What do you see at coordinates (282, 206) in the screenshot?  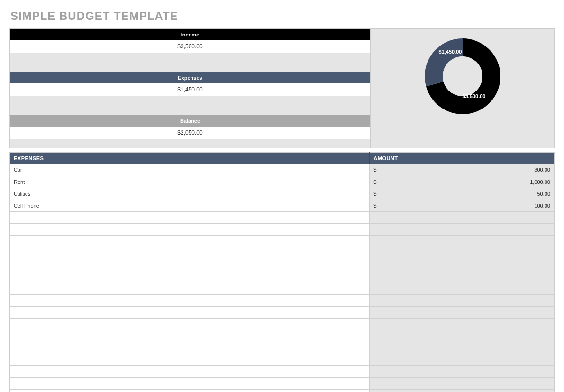 I see `table-row: Cell Phone$100.00` at bounding box center [282, 206].